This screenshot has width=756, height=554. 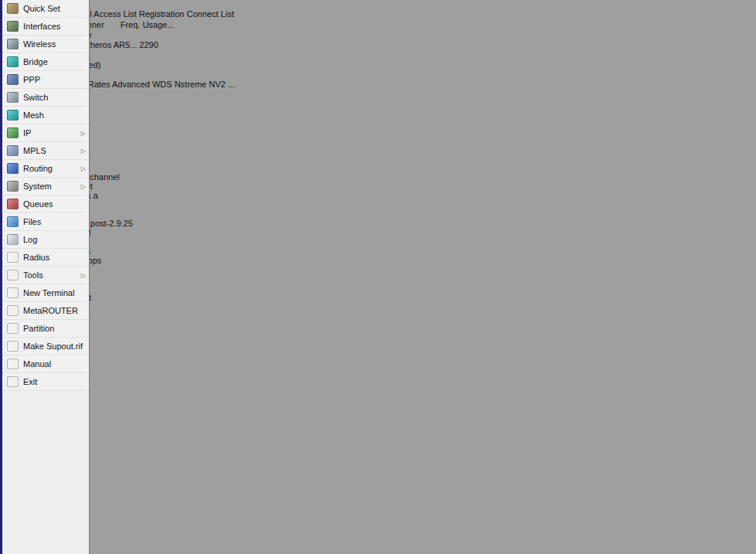 I want to click on proprietary-extensions-combobox: post-2.9.25, so click(x=111, y=223).